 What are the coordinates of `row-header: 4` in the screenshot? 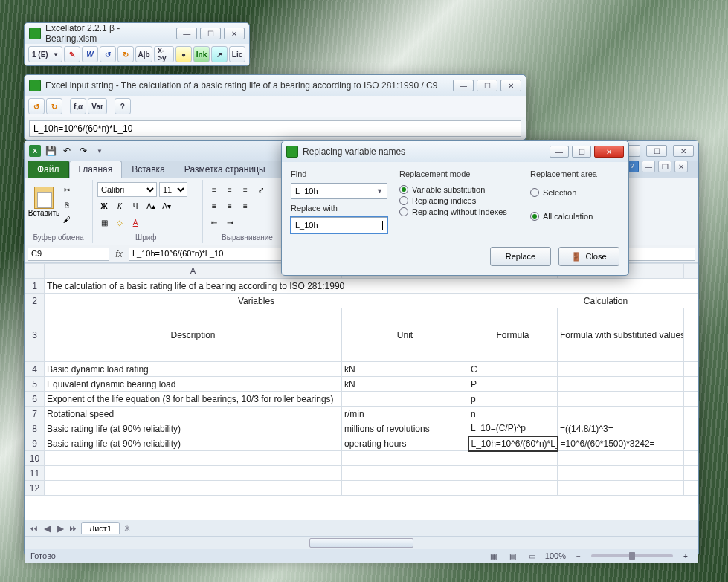 It's located at (35, 369).